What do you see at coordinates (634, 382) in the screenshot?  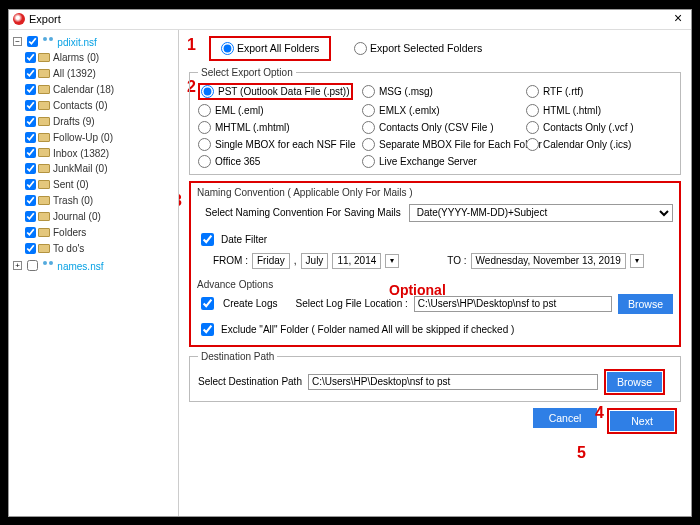 I see `browse-dest-box: Browse` at bounding box center [634, 382].